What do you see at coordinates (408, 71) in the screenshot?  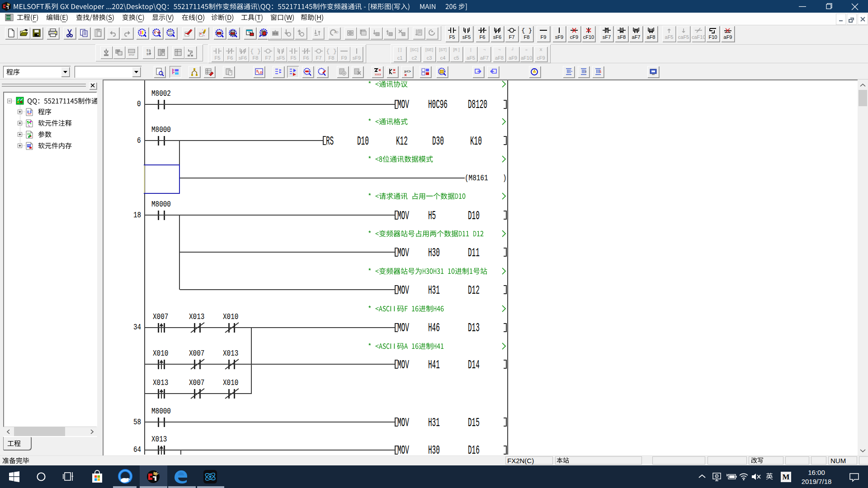 I see `svg-text: x<>` at bounding box center [408, 71].